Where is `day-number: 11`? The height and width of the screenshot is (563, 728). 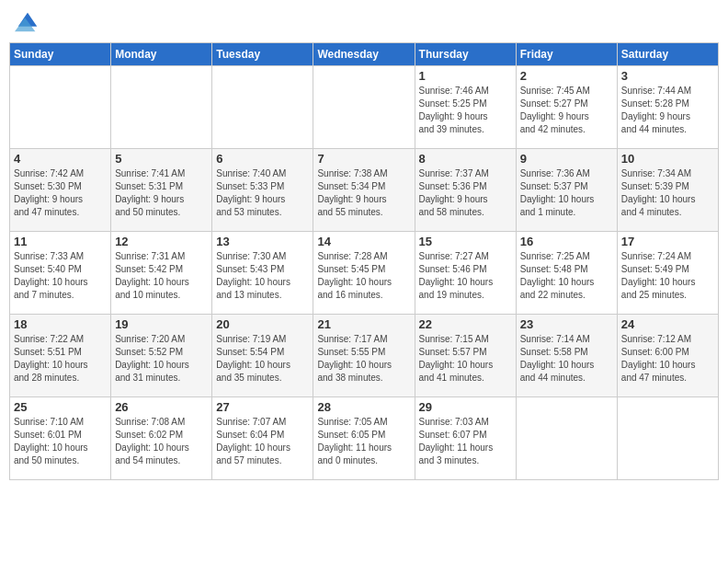 day-number: 11 is located at coordinates (61, 241).